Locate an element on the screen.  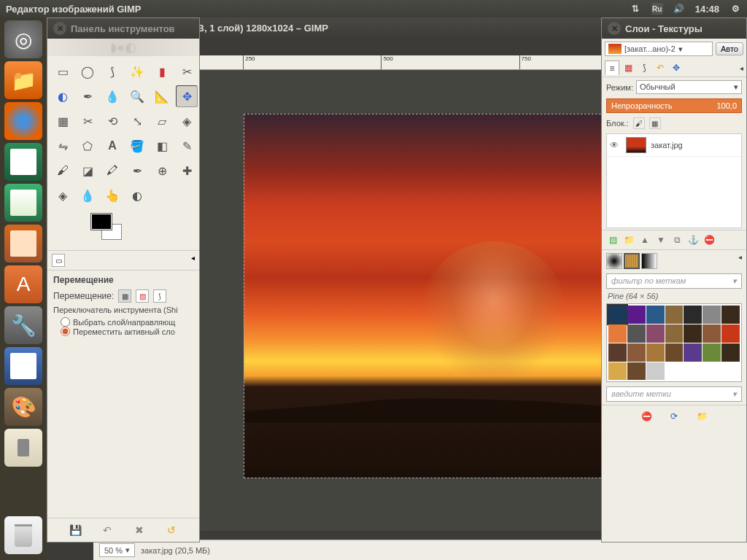
toolbox-titlebar: ✕ Панель инструментов is located at coordinates (123, 28).